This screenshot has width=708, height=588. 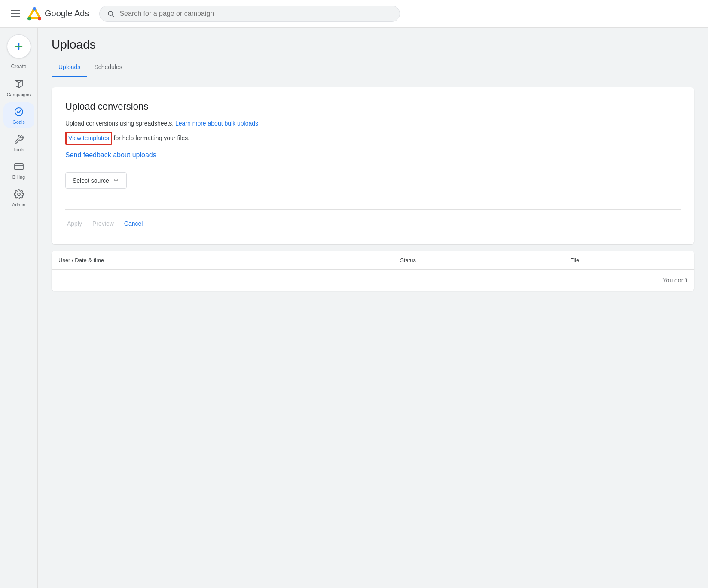 I want to click on sidebar-item-billing: Billing, so click(x=19, y=170).